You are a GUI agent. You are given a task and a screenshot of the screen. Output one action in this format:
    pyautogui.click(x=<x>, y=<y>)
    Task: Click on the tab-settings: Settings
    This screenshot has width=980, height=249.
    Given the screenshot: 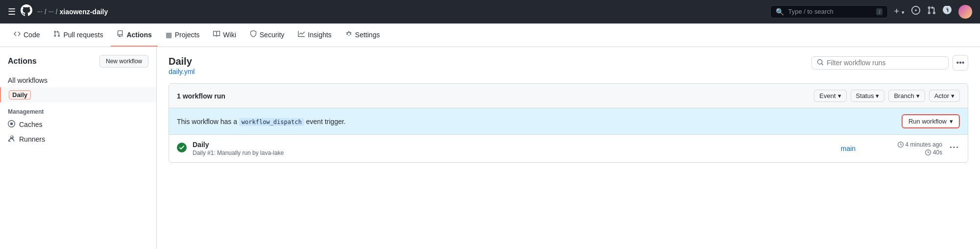 What is the action you would take?
    pyautogui.click(x=363, y=35)
    